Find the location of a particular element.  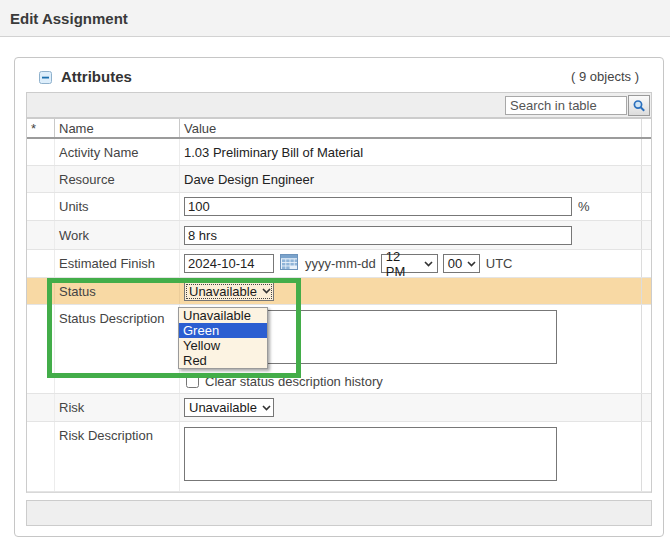

table-row-work: Work is located at coordinates (339, 236).